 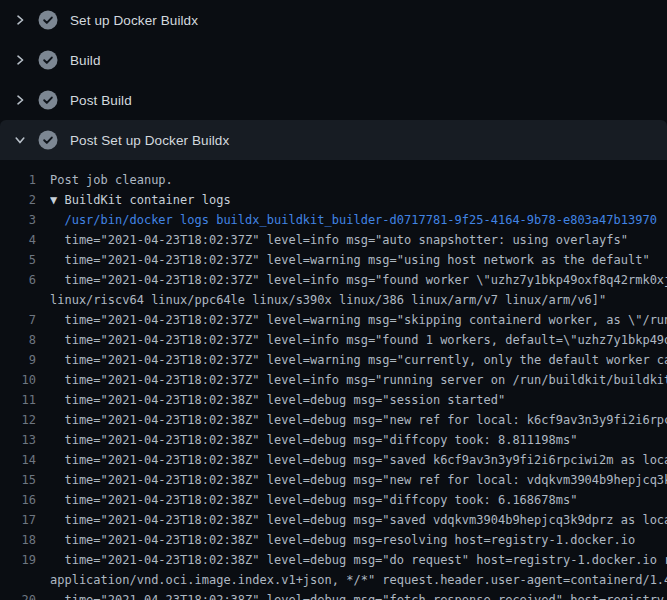 I want to click on log-row: 18 time="2021-04-23T18:02:38Z" level=deb…, so click(x=334, y=540).